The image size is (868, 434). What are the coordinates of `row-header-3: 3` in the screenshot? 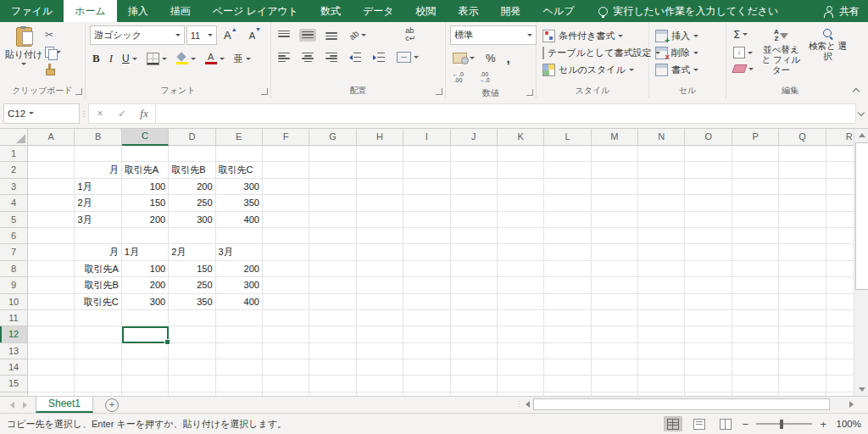 It's located at (14, 186).